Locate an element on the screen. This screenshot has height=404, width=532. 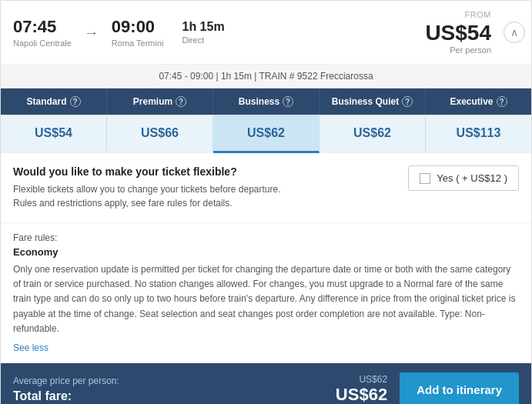
tab-standard-label: Standard is located at coordinates (46, 102).